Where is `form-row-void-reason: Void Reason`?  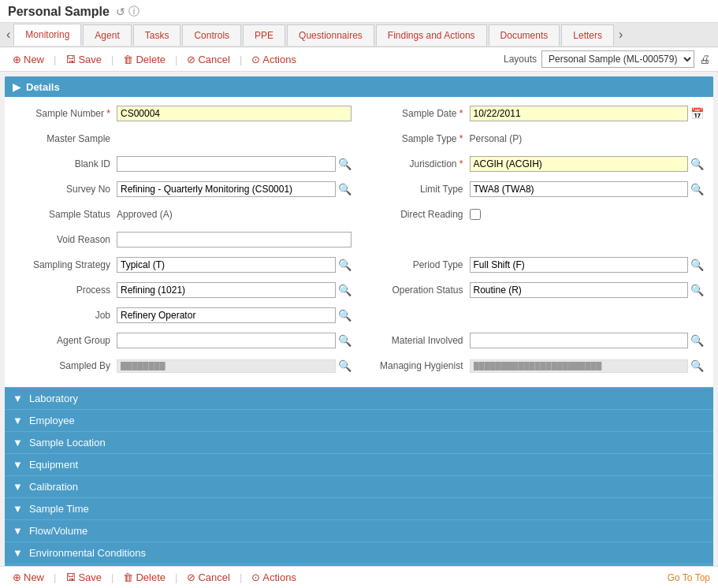 form-row-void-reason: Void Reason is located at coordinates (359, 240).